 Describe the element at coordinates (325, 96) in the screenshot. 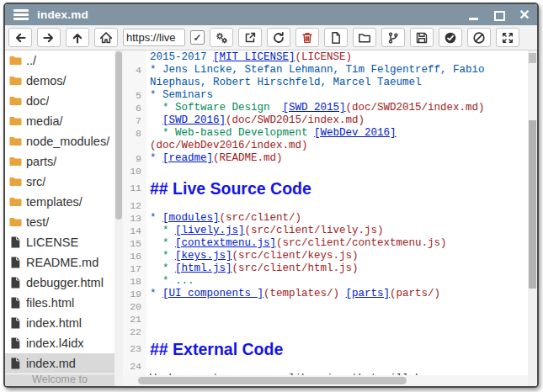

I see `editor-line: 5* Seminars` at that location.